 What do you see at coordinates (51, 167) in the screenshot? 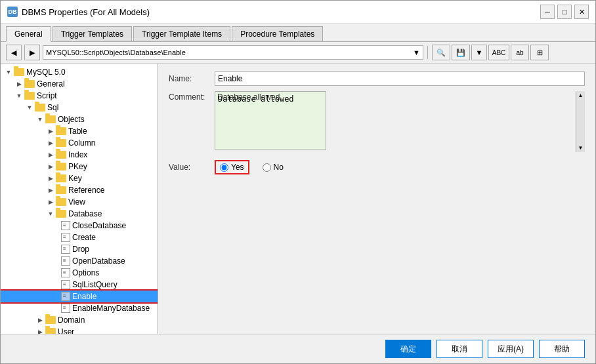
I see `expand-icon-pkey: ▶` at bounding box center [51, 167].